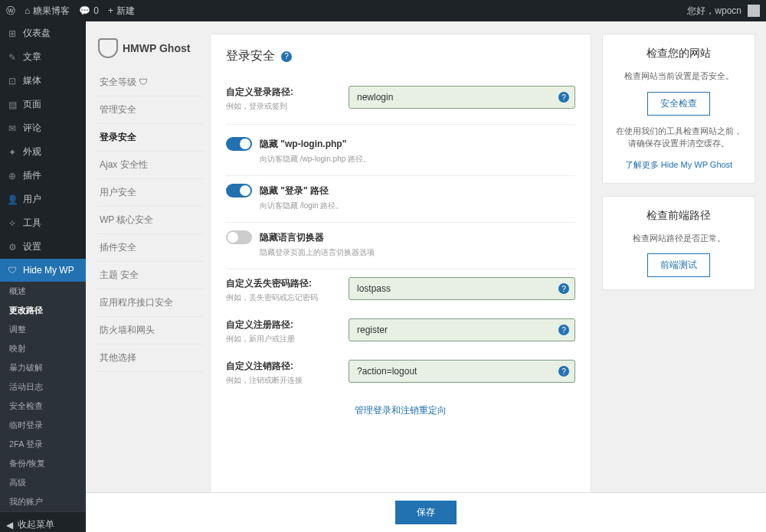 This screenshot has height=532, width=766. What do you see at coordinates (679, 77) in the screenshot?
I see `check-site-text: 检查网站当前设置是否安全。` at bounding box center [679, 77].